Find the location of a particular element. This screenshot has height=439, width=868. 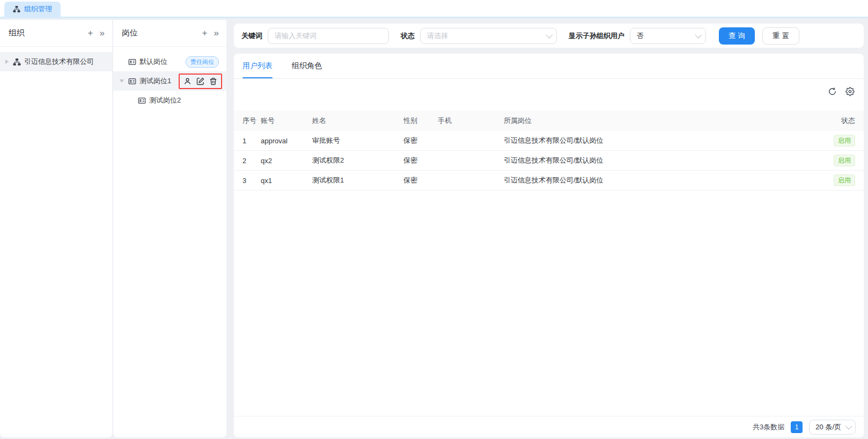

col-account: 账号 is located at coordinates (286, 121).